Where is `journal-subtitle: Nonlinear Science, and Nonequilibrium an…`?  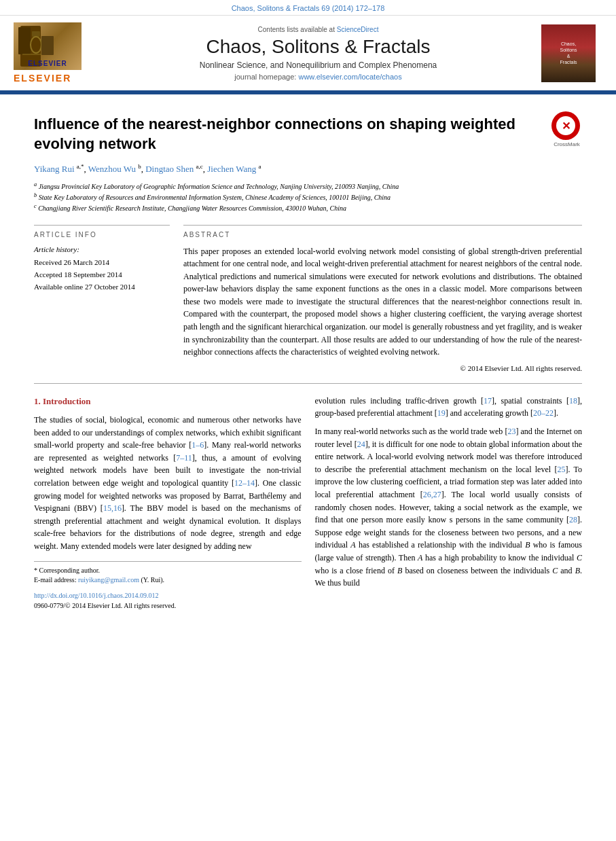 journal-subtitle: Nonlinear Science, and Nonequilibrium an… is located at coordinates (318, 65).